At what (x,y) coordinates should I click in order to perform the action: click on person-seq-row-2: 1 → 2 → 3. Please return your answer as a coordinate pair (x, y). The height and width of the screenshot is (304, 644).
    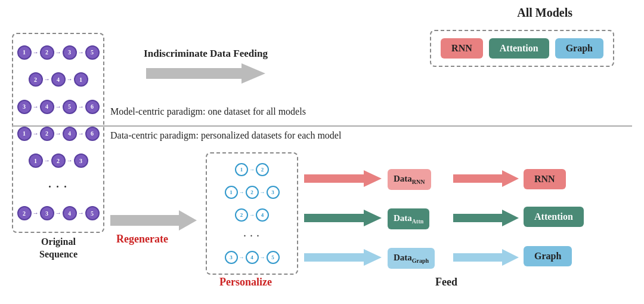
    Looking at the image, I should click on (252, 192).